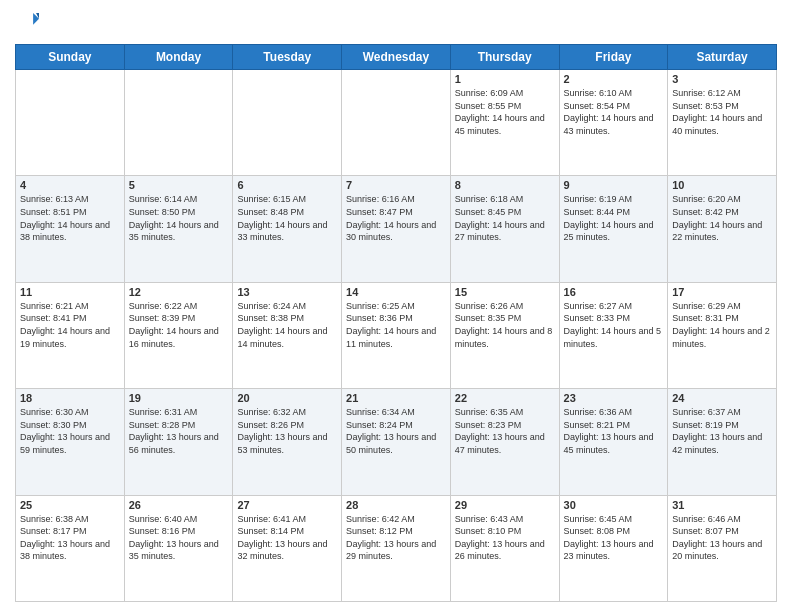 The width and height of the screenshot is (792, 612). Describe the element at coordinates (70, 548) in the screenshot. I see `calendar-cell: 25Sunrise: 6:38 AM Sunset: 8:17 PM Dayli…` at that location.